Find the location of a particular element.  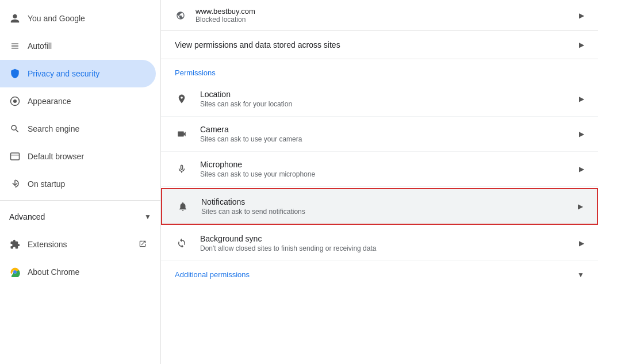

chrome-icon is located at coordinates (15, 272).